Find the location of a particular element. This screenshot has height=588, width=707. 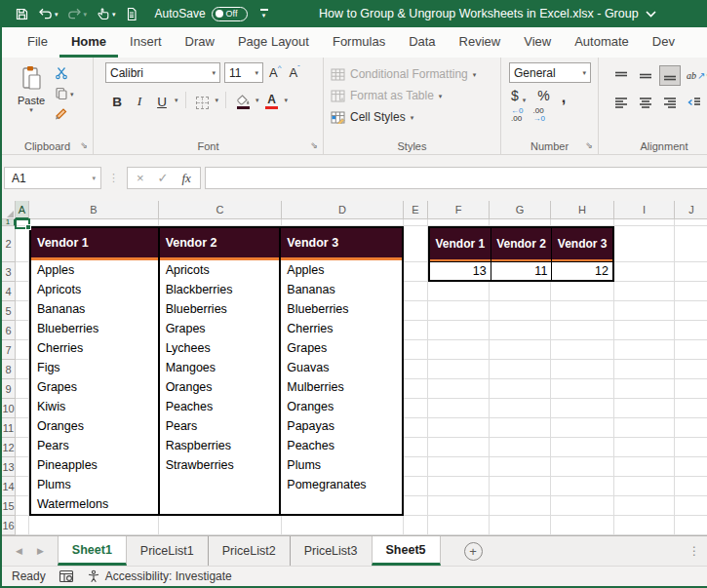

summary-value-cell: 13 is located at coordinates (460, 271).